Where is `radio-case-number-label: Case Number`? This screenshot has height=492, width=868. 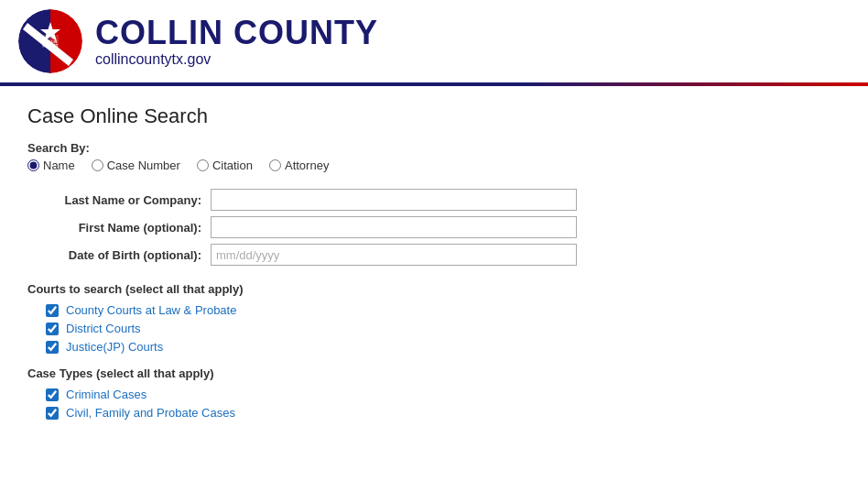
radio-case-number-label: Case Number is located at coordinates (144, 165).